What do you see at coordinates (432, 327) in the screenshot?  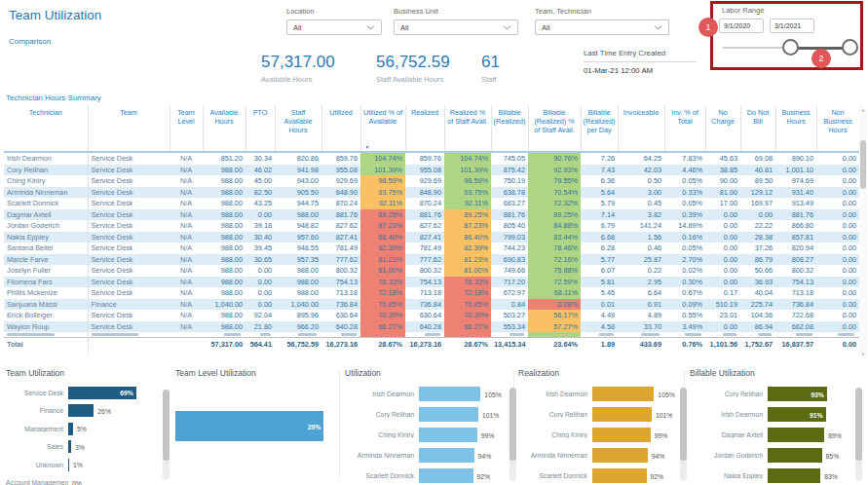 I see `table-row: Waylon RoupService DeskN/A988.0021.80966…` at bounding box center [432, 327].